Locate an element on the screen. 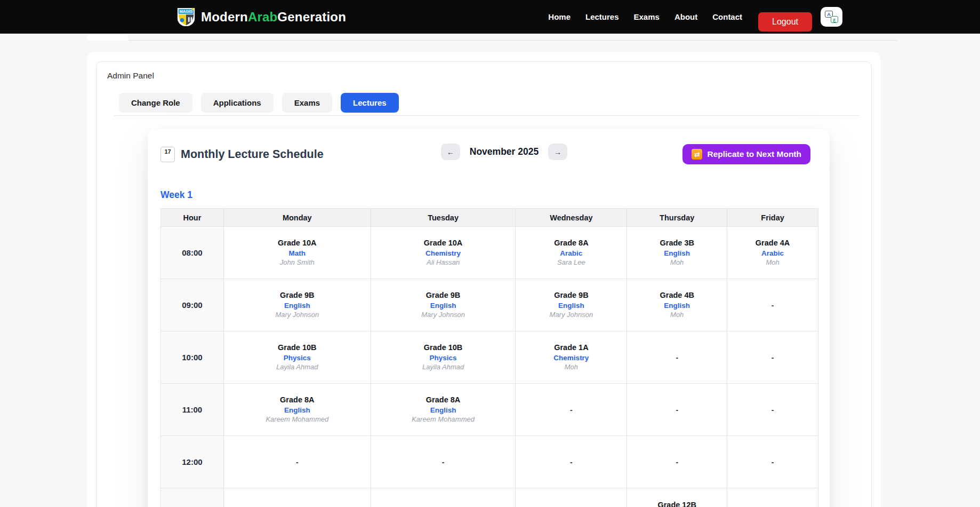 This screenshot has width=980, height=507. cell-grade: Grade 4B is located at coordinates (677, 296).